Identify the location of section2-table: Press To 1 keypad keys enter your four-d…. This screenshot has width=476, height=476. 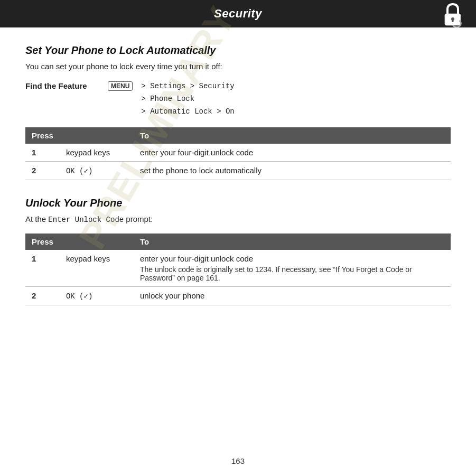
(238, 269).